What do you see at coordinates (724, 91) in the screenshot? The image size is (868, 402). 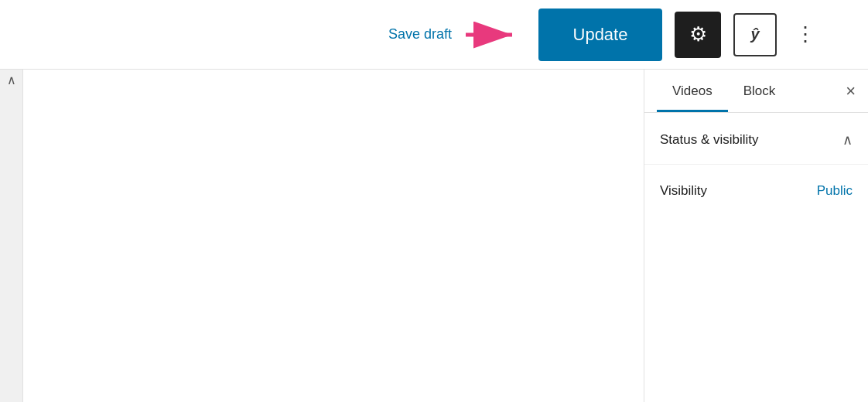 I see `sidebar-tabs: Videos Block` at bounding box center [724, 91].